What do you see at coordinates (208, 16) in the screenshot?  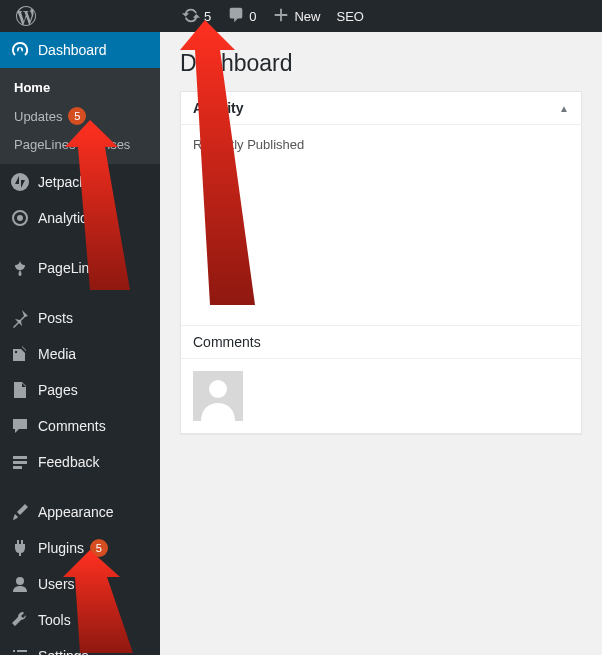 I see `updates-count: 5` at bounding box center [208, 16].